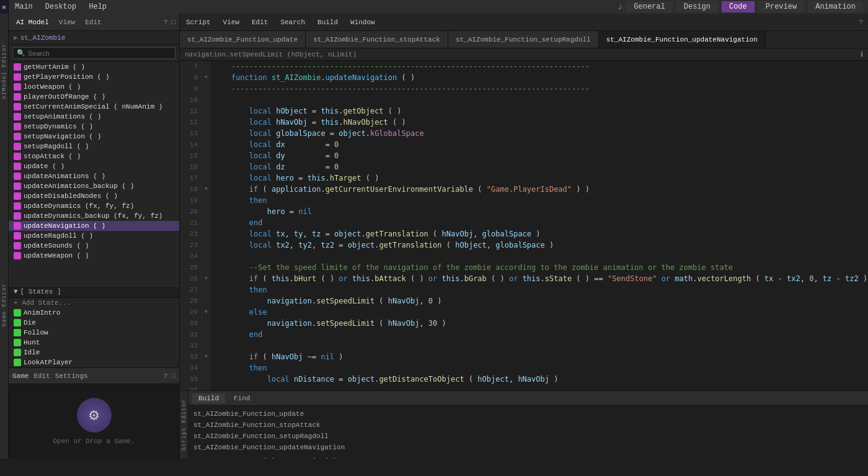  What do you see at coordinates (191, 223) in the screenshot?
I see `line-num: 21` at bounding box center [191, 223].